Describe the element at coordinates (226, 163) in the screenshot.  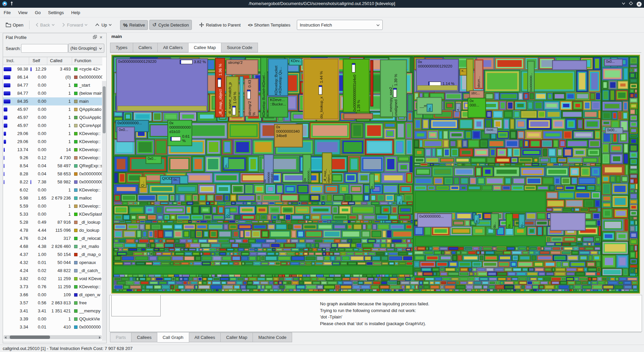
I see `treemap-block: in..` at that location.